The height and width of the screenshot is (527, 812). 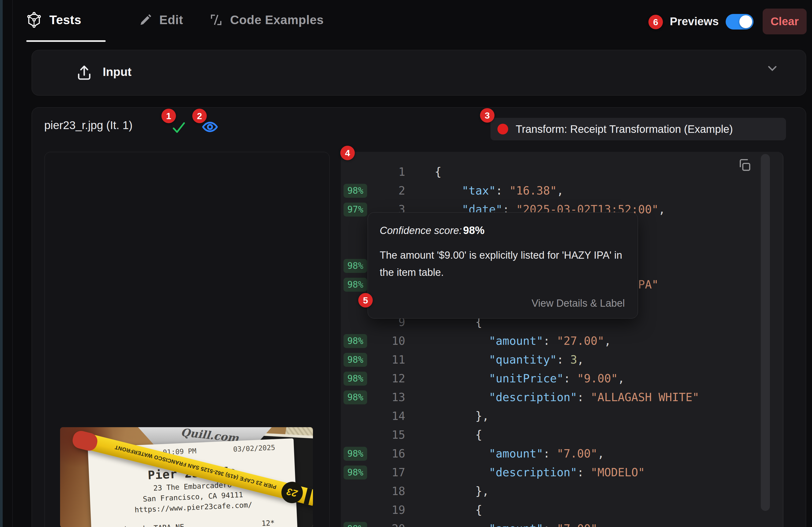 What do you see at coordinates (34, 20) in the screenshot?
I see `tests-icon` at bounding box center [34, 20].